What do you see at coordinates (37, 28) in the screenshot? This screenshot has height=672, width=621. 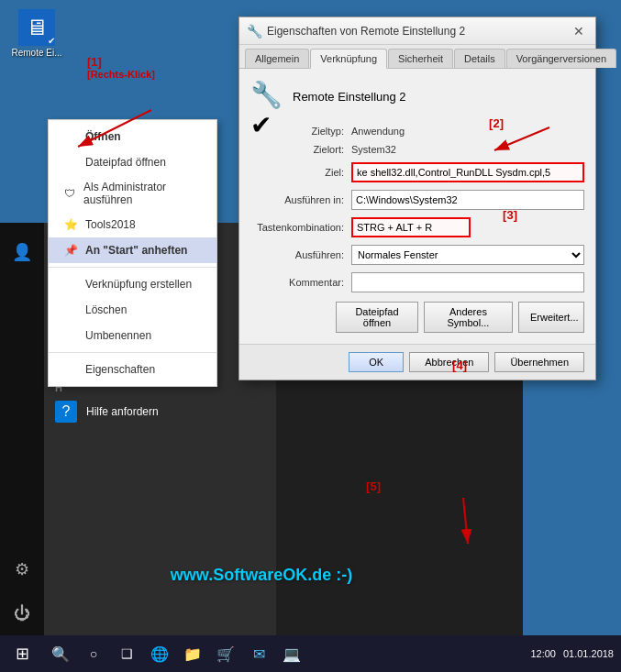 I see `desktop-icon-image: 🖥✔` at bounding box center [37, 28].